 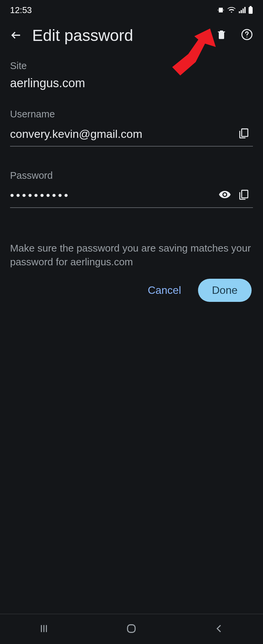 I want to click on cancel-button: Cancel, so click(x=165, y=290).